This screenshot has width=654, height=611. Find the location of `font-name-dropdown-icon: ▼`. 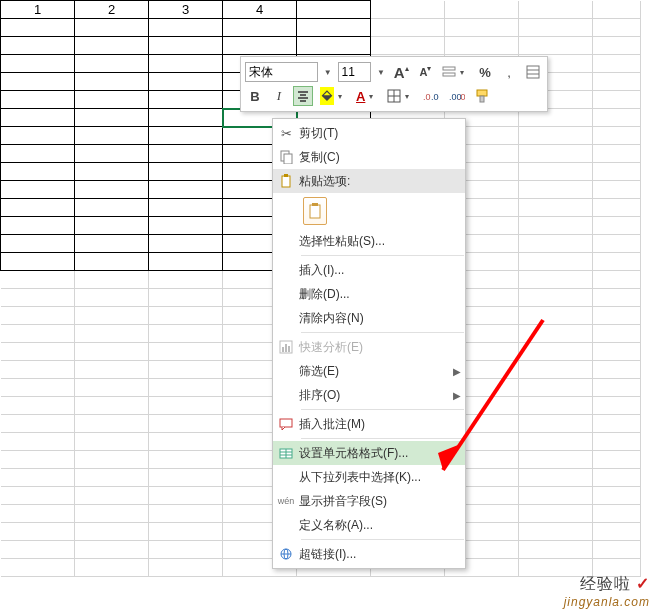

font-name-dropdown-icon: ▼ is located at coordinates (328, 72).